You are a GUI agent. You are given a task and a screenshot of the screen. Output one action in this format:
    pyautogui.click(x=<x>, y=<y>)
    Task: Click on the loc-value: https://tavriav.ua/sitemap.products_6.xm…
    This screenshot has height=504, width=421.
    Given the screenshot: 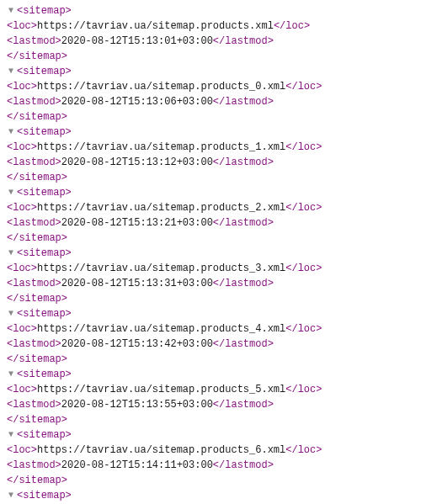 What is the action you would take?
    pyautogui.click(x=162, y=450)
    